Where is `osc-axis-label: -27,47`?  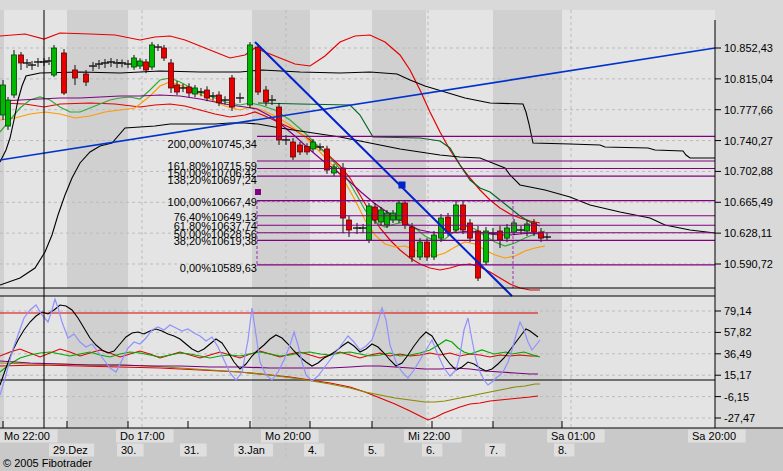
osc-axis-label: -27,47 is located at coordinates (740, 418).